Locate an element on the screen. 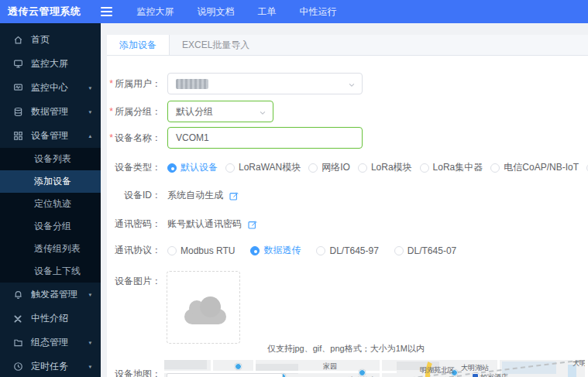 The height and width of the screenshot is (377, 588). sidebar-item-label: 数据管理 is located at coordinates (59, 111).